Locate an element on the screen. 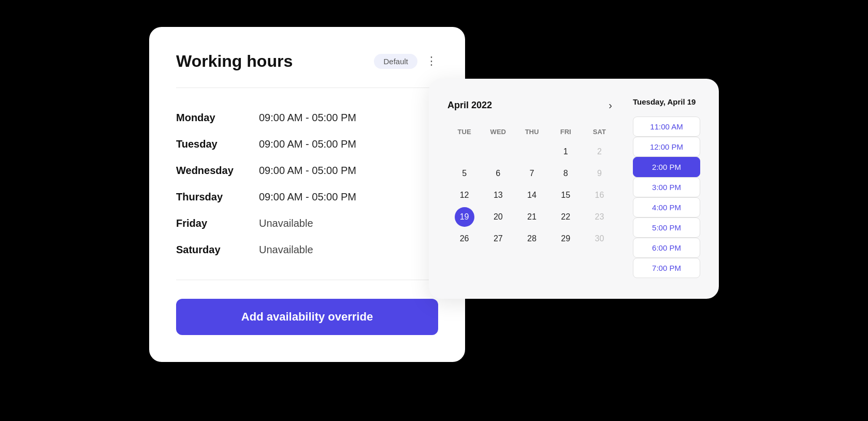  calendar-day: 27 is located at coordinates (498, 239).